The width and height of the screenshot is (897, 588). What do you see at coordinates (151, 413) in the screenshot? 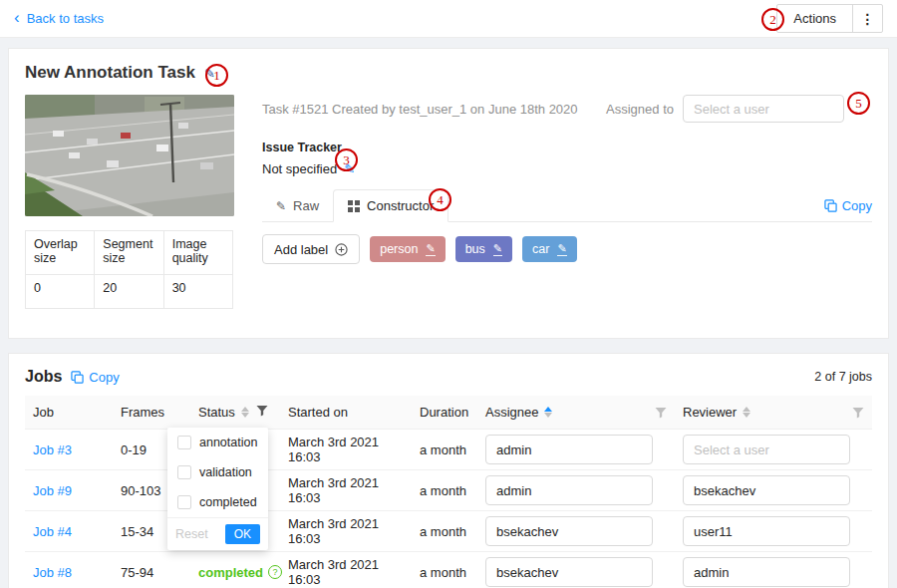
I see `col-header-frames: Frames` at bounding box center [151, 413].